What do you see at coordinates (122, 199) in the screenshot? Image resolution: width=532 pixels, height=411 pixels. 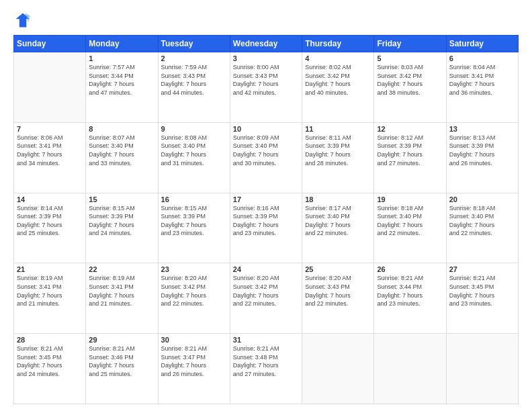 I see `day-number: 15` at bounding box center [122, 199].